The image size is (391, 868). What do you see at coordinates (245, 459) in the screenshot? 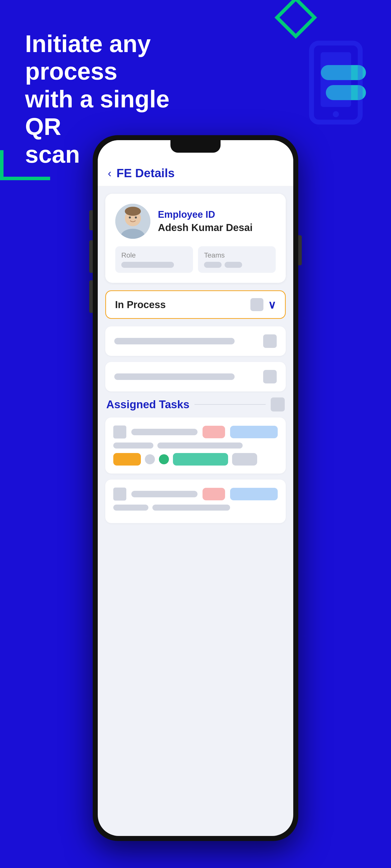
I see `task-1-badge-gray` at bounding box center [245, 459].